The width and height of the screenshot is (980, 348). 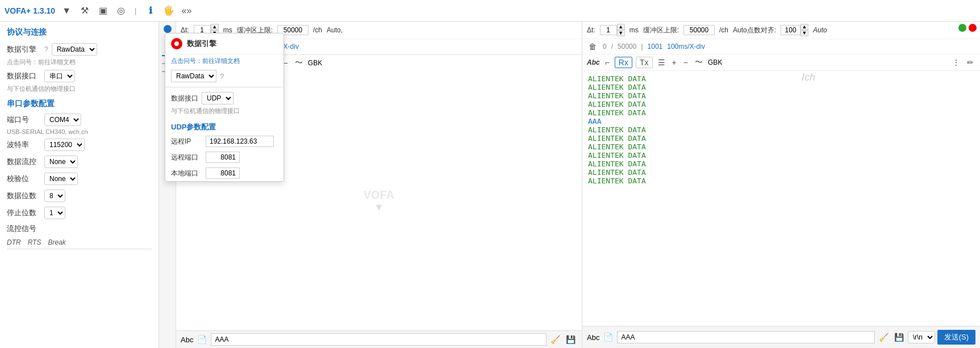 What do you see at coordinates (62, 120) in the screenshot?
I see `port-select: COM4` at bounding box center [62, 120].